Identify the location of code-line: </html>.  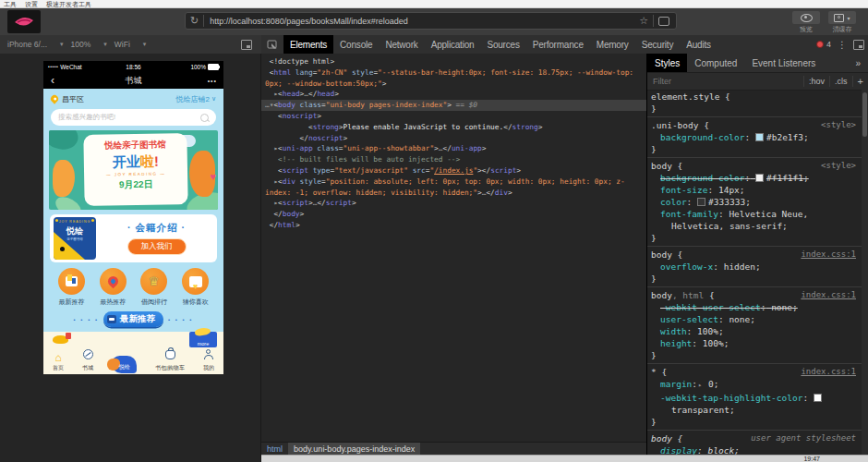
(456, 225).